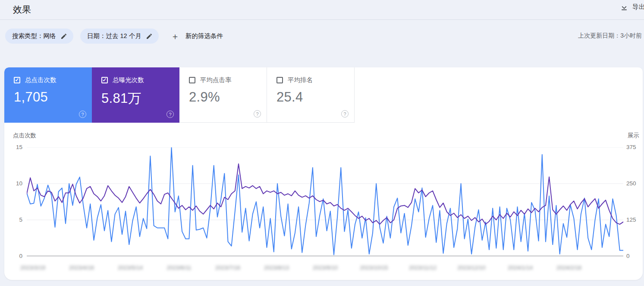 The width and height of the screenshot is (644, 286). Describe the element at coordinates (635, 147) in the screenshot. I see `y-axis-tick: 375` at that location.